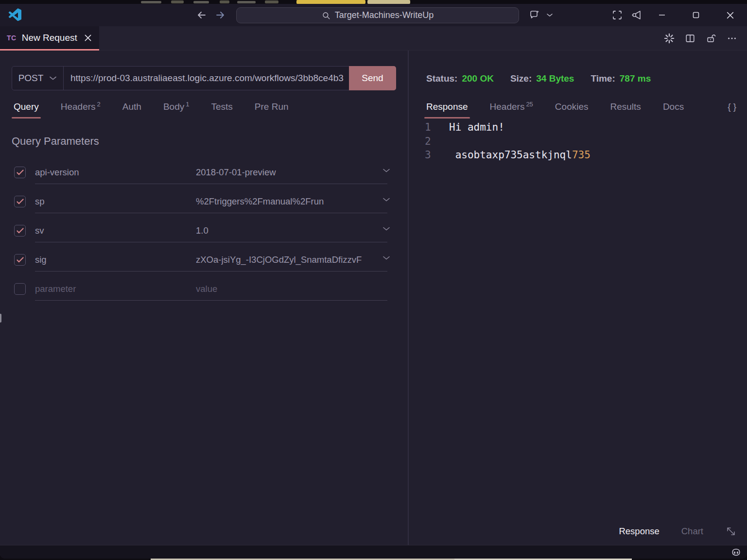 The width and height of the screenshot is (747, 560). What do you see at coordinates (581, 155) in the screenshot?
I see `flag-highlight: 735` at bounding box center [581, 155].